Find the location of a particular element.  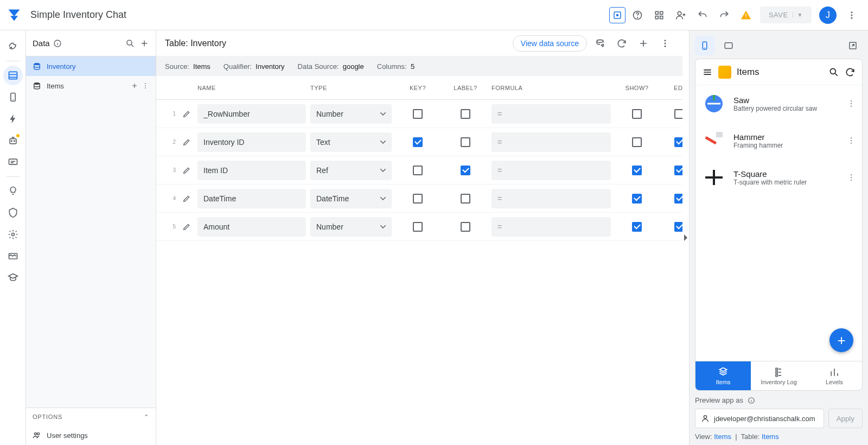

phone-frame: Items Saw Battery powered circular saw H… is located at coordinates (779, 225).